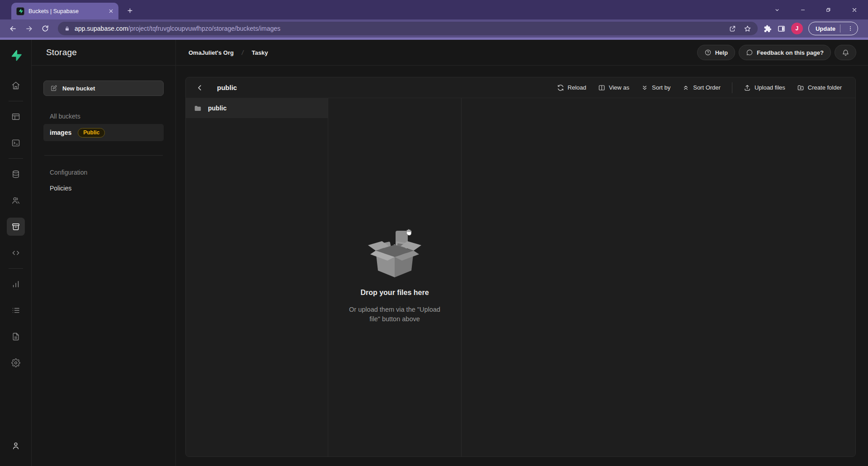  What do you see at coordinates (686, 88) in the screenshot?
I see `chevrons-up-icon` at bounding box center [686, 88].